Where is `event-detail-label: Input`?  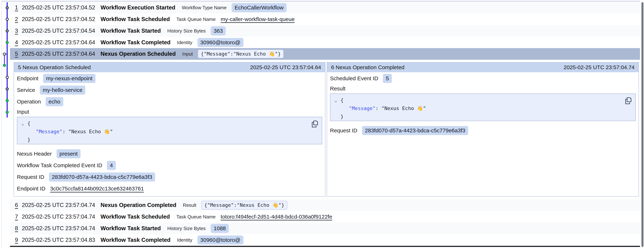 event-detail-label: Input is located at coordinates (188, 54).